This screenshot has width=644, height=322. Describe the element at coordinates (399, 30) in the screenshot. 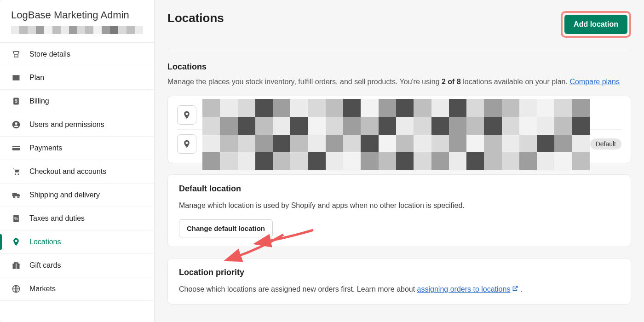

I see `page-header: Locations Add location` at that location.